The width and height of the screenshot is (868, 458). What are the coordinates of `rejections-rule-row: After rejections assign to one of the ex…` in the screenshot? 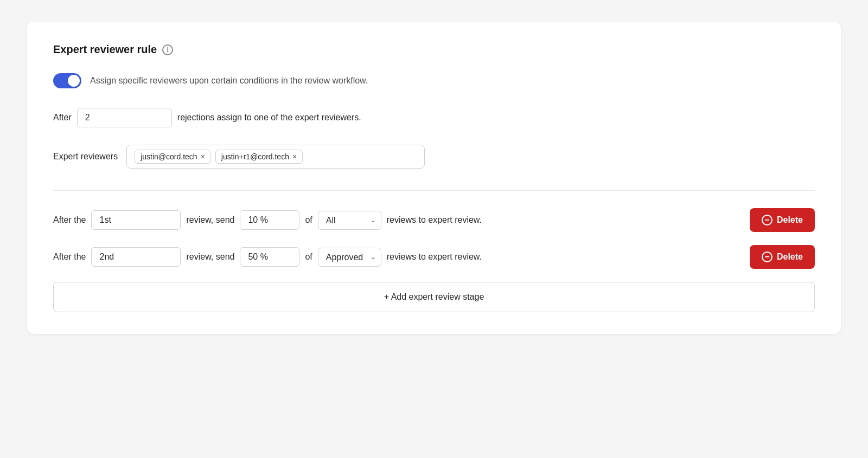 It's located at (434, 118).